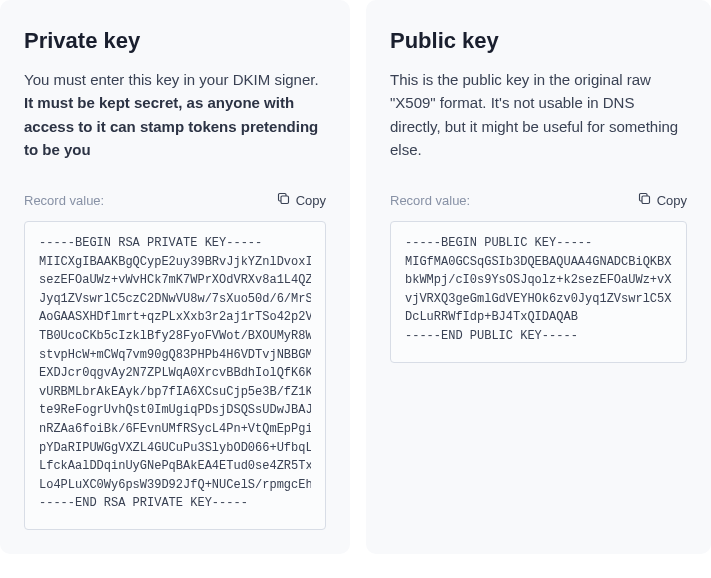 The width and height of the screenshot is (711, 578). I want to click on public-key-description: This is the public key in the original r…, so click(538, 114).